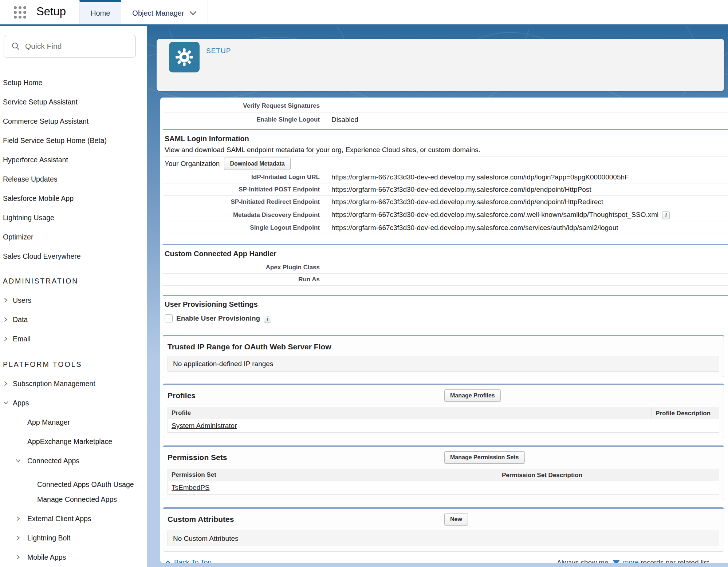  Describe the element at coordinates (49, 538) in the screenshot. I see `sidebar-item-label: Lightning Bolt` at that location.